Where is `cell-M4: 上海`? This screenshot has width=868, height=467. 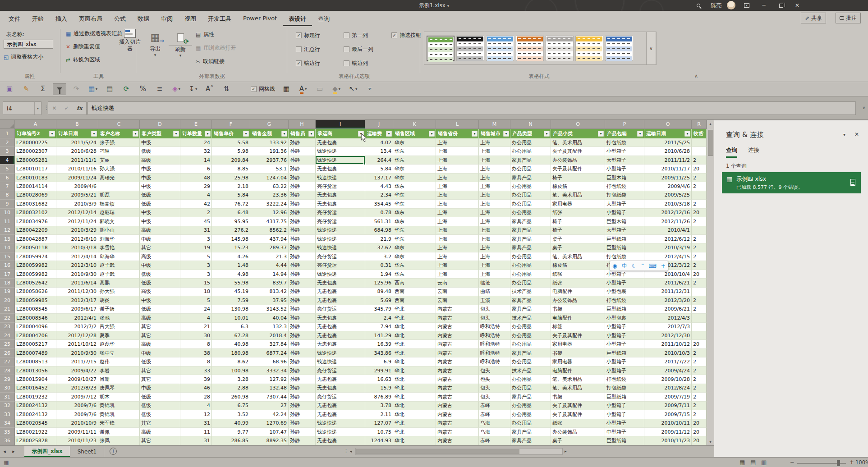
cell-M4: 上海 is located at coordinates (495, 160).